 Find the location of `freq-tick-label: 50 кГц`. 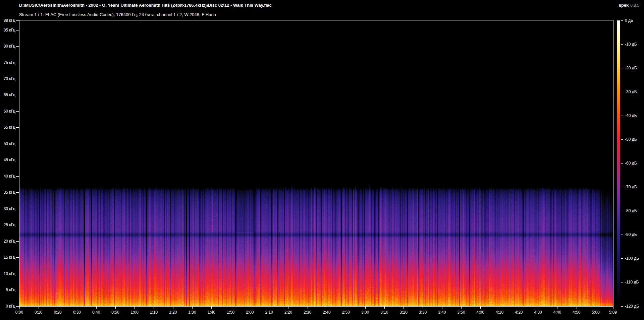

freq-tick-label: 50 кГц is located at coordinates (8, 144).